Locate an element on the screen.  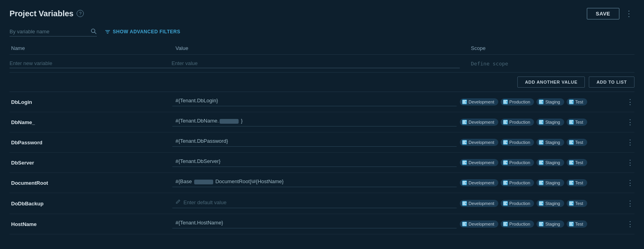
variable-value: #{Tenant.DbName. } is located at coordinates (314, 122).